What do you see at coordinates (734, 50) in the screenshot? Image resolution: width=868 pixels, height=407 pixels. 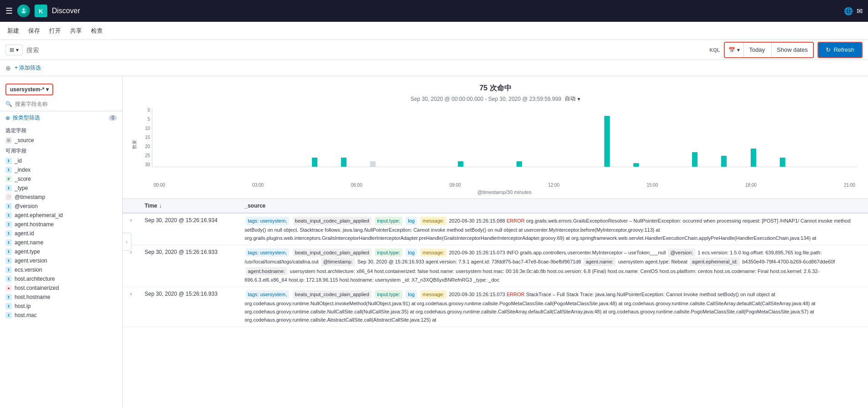 I see `calendar-button: 📅 ▾` at bounding box center [734, 50].